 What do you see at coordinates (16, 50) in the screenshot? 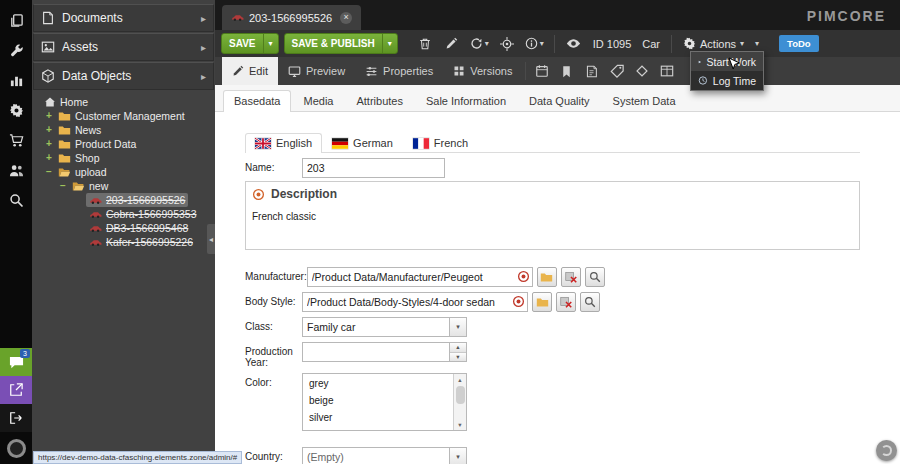
I see `tools-icon` at bounding box center [16, 50].